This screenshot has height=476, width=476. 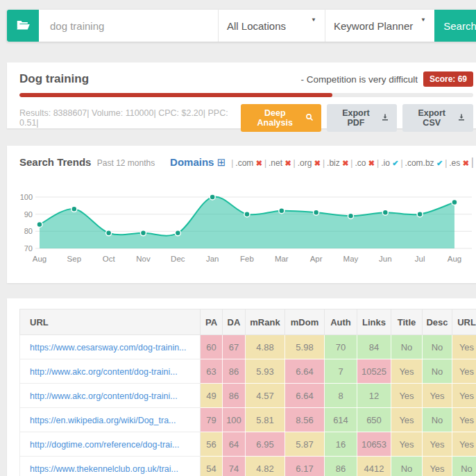 What do you see at coordinates (352, 162) in the screenshot?
I see `domains-list: |.com ✖|.net ✖|.org ✖|.biz ✖|.co ✖|.io ✔…` at bounding box center [352, 162].